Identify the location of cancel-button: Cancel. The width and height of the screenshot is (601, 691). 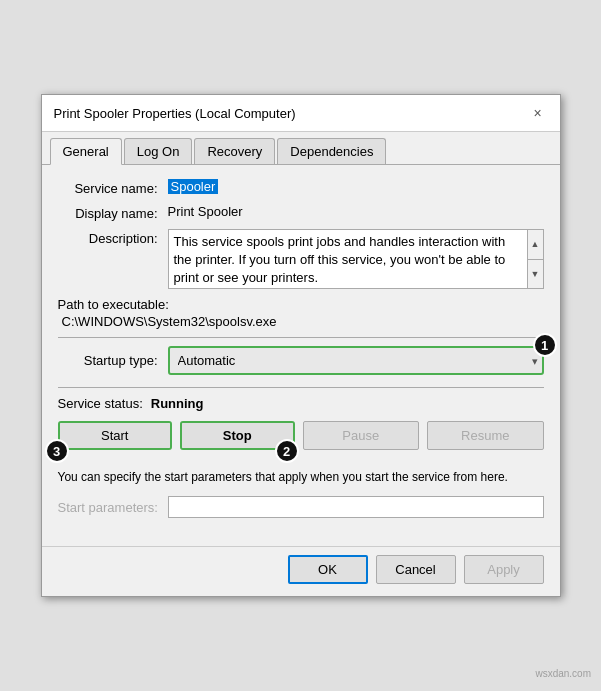
(416, 570).